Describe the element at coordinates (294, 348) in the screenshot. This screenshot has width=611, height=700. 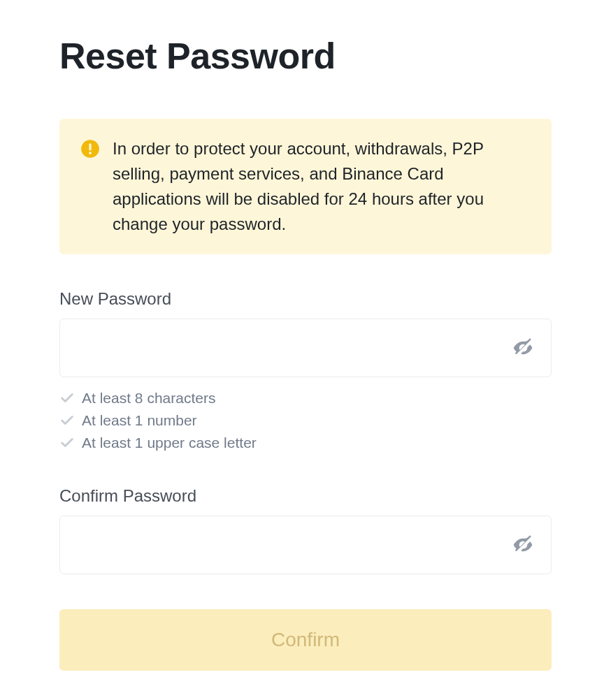
I see `new-password-input` at that location.